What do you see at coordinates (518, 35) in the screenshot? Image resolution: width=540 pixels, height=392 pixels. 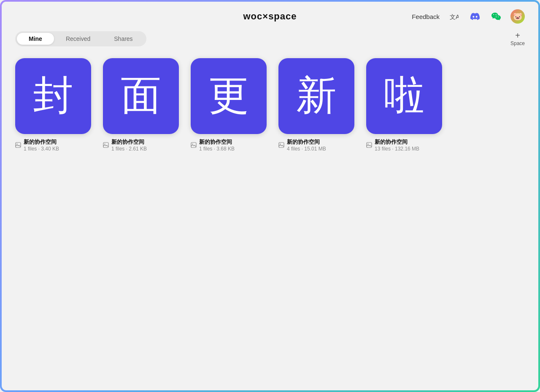 I see `plus-icon: +` at bounding box center [518, 35].